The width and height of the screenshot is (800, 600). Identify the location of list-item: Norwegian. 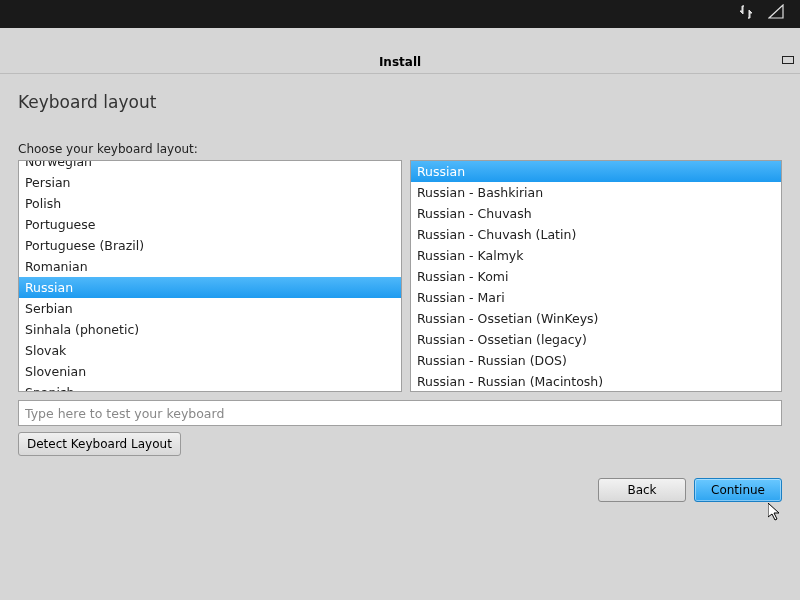
(210, 166).